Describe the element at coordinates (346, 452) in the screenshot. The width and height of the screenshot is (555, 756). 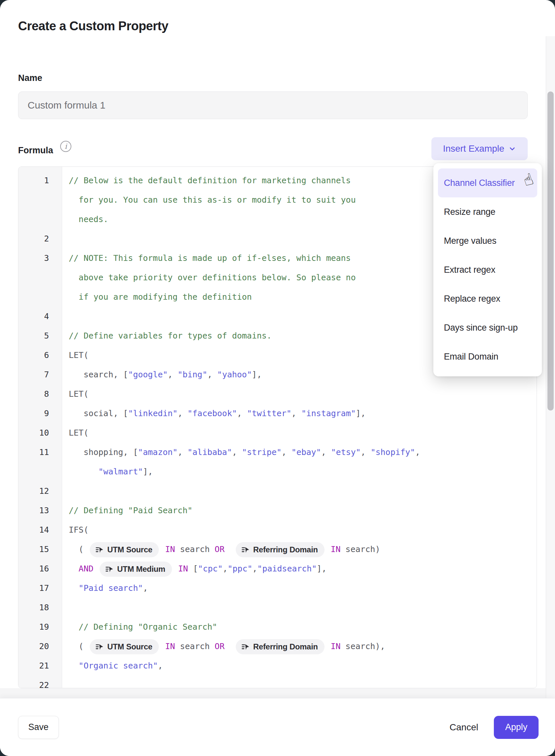
I see `code-token: "etsy"` at that location.